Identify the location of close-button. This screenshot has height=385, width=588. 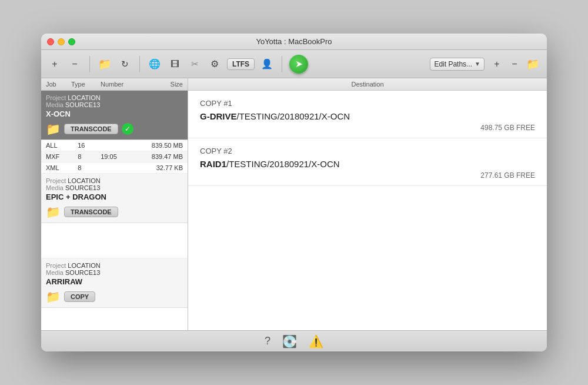
(51, 42).